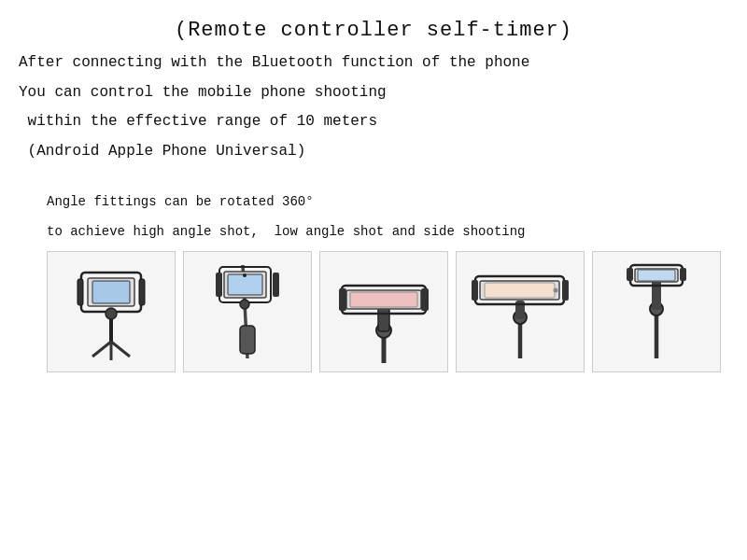 This screenshot has height=560, width=747. What do you see at coordinates (656, 312) in the screenshot?
I see `image-5-right-angle-view` at bounding box center [656, 312].